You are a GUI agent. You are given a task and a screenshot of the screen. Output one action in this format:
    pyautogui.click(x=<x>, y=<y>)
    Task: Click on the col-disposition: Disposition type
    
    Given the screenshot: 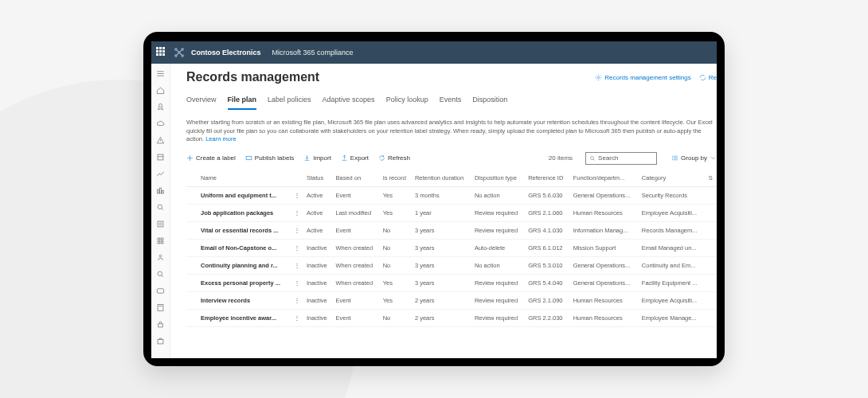 What is the action you would take?
    pyautogui.click(x=499, y=178)
    